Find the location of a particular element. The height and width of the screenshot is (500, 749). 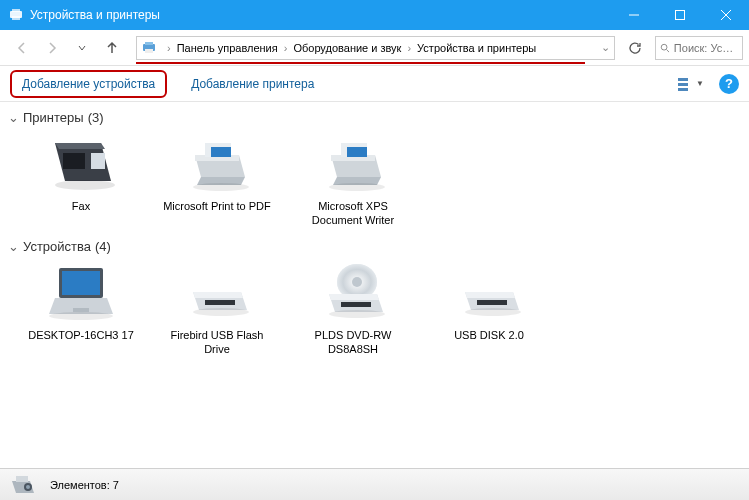

device-label: Firebird USB Flash Drive is located at coordinates (217, 342).